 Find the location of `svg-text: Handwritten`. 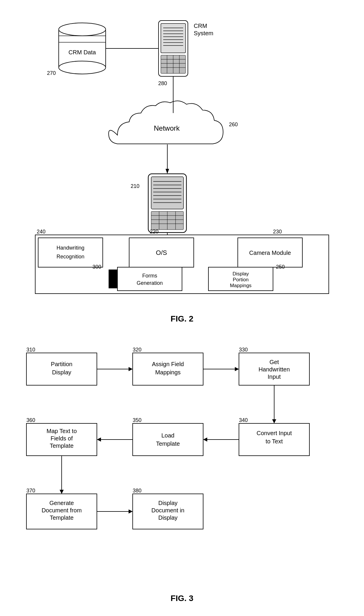

svg-text: Handwritten is located at coordinates (274, 369).